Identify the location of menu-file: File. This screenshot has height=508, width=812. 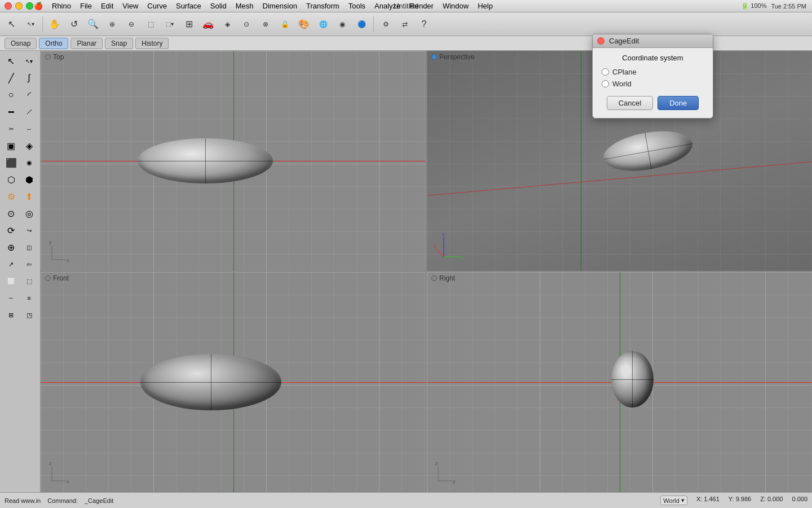
(86, 6).